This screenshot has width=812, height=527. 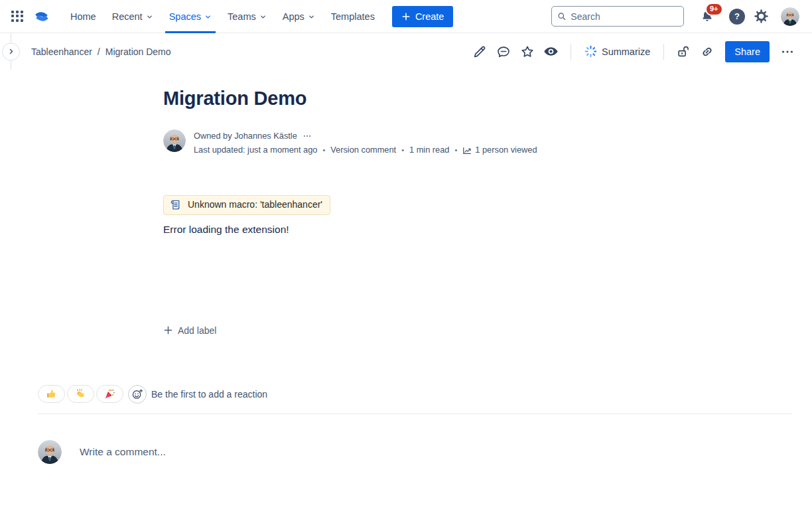 What do you see at coordinates (762, 16) in the screenshot?
I see `gear-icon` at bounding box center [762, 16].